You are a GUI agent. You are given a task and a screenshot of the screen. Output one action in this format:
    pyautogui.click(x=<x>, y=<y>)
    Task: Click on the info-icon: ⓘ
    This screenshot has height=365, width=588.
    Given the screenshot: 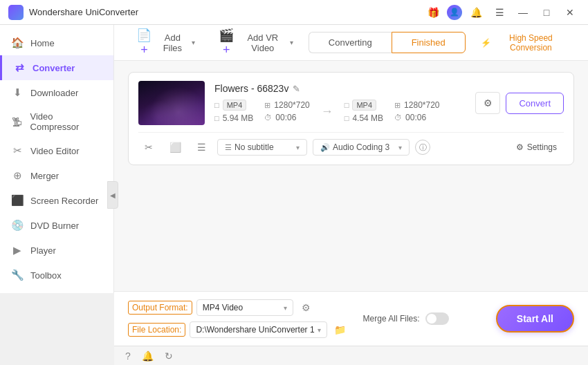 What is the action you would take?
    pyautogui.click(x=423, y=148)
    